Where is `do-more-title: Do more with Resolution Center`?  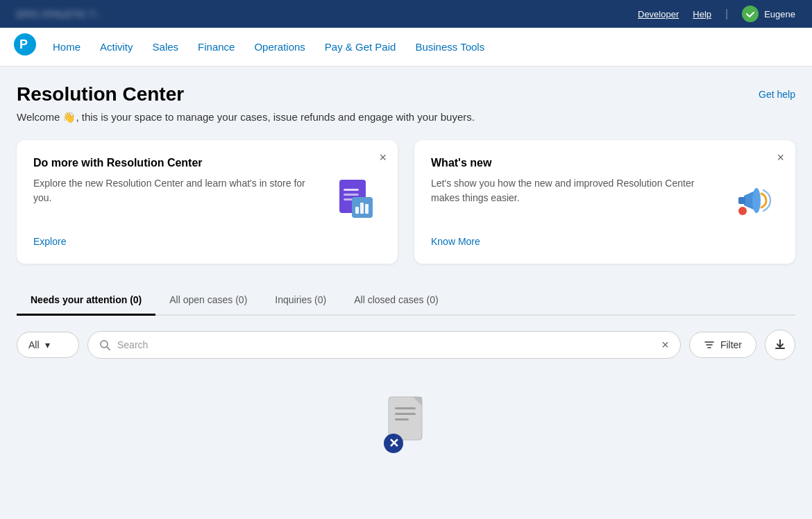 do-more-title: Do more with Resolution Center is located at coordinates (207, 163).